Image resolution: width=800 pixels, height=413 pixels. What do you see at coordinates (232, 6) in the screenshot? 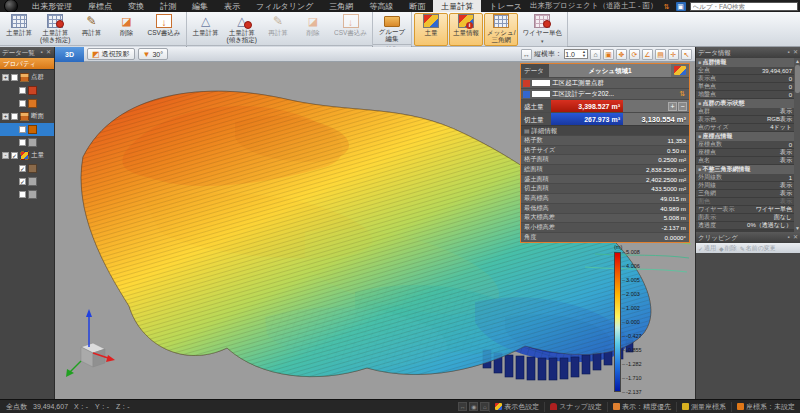
I see `menu-tab: 表示` at bounding box center [232, 6].